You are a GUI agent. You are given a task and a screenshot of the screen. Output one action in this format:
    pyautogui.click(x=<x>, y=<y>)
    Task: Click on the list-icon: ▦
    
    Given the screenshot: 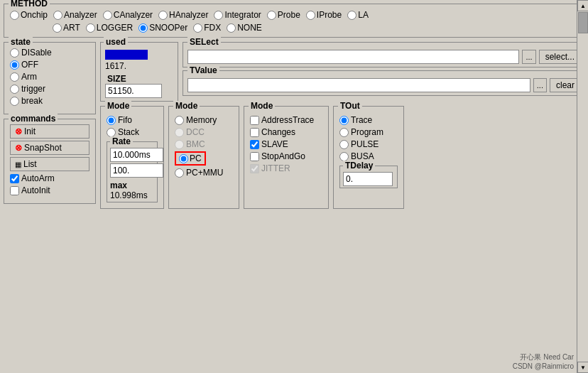 What is the action you would take?
    pyautogui.click(x=18, y=165)
    